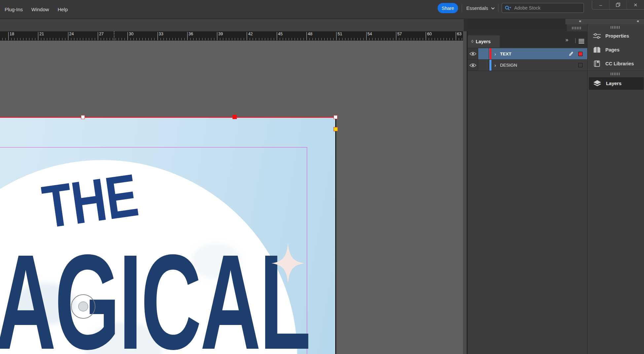 Image resolution: width=644 pixels, height=354 pixels. I want to click on chevron-down-icon, so click(493, 9).